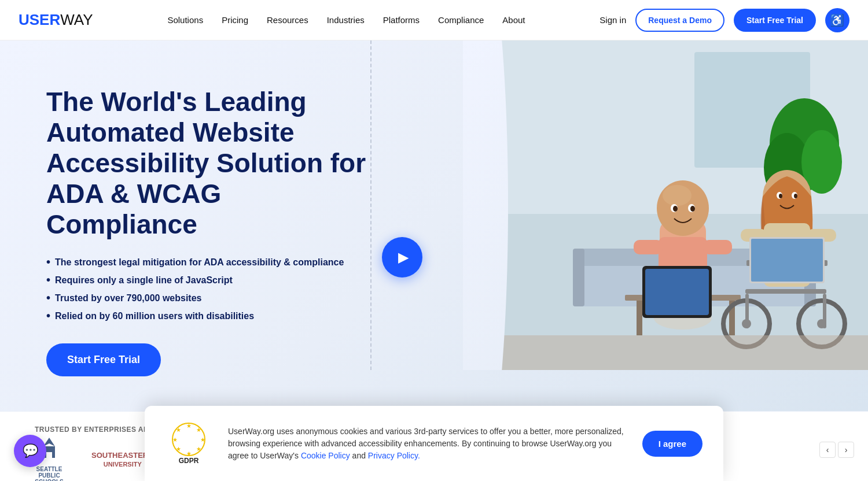 The width and height of the screenshot is (868, 481). I want to click on accessibility-icon: ♿, so click(837, 20).